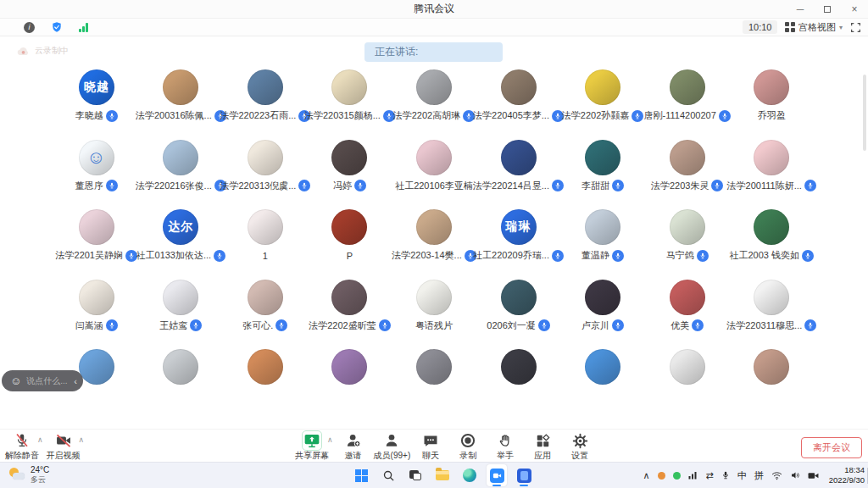 The image size is (868, 488). Describe the element at coordinates (56, 27) in the screenshot. I see `security-shield-icon` at that location.